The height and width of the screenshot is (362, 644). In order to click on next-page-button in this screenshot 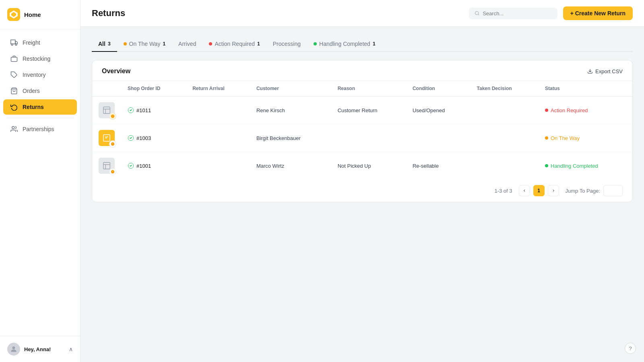, I will do `click(553, 191)`.